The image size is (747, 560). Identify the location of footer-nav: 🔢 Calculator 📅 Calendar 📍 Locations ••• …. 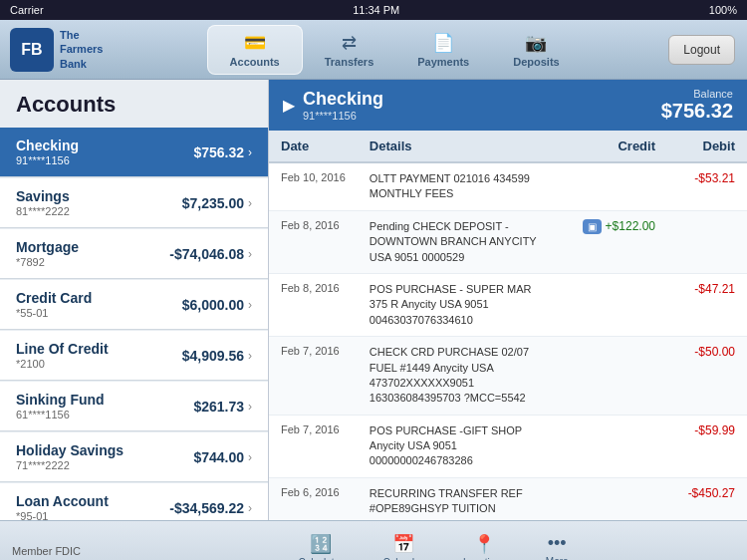
(433, 544).